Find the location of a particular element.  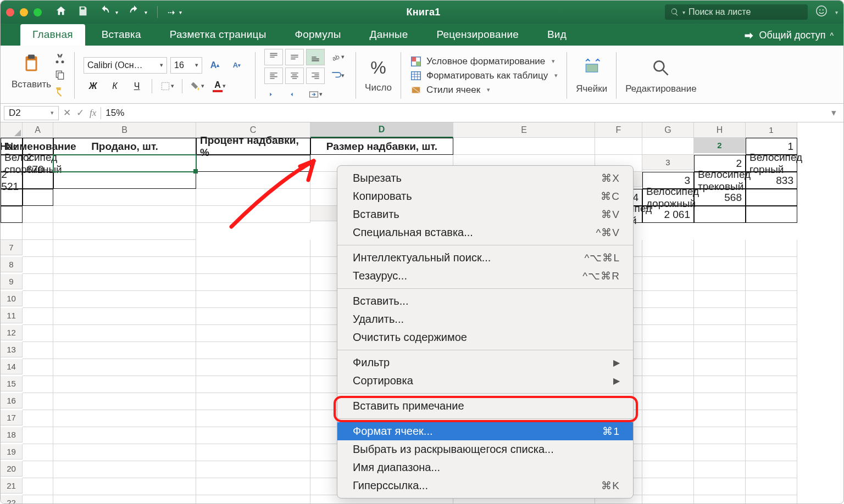

cell-G6 is located at coordinates (38, 232).